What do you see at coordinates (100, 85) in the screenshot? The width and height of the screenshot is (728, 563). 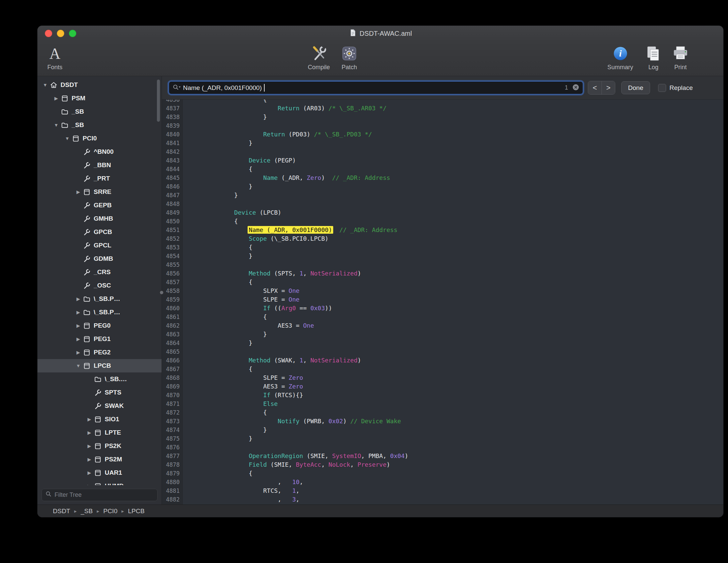 I see `tree-item-dsdt: ▼DSDT` at bounding box center [100, 85].